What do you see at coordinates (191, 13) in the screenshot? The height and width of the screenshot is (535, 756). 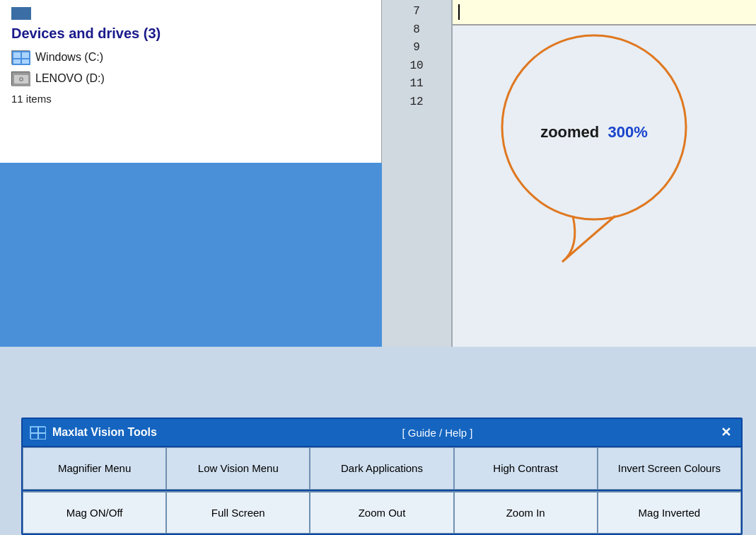 I see `top-stub` at bounding box center [191, 13].